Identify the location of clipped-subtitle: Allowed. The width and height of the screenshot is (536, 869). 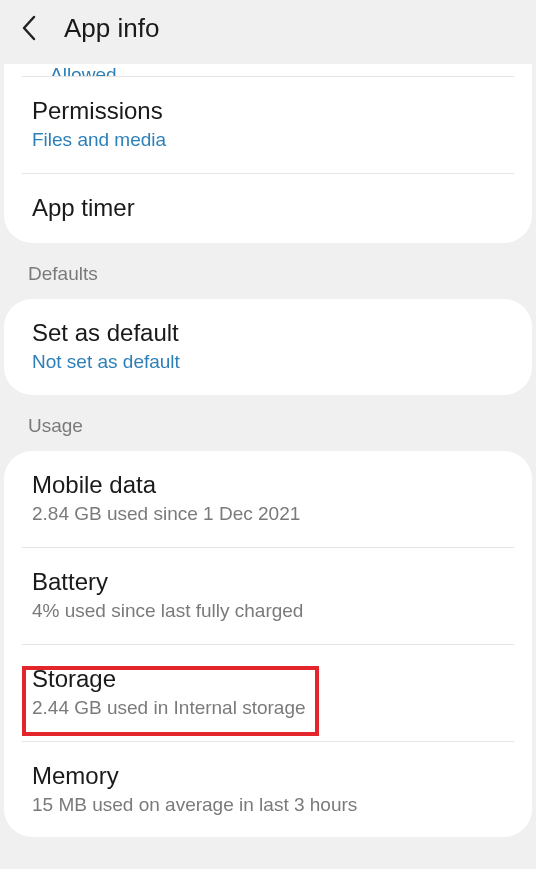
(268, 70).